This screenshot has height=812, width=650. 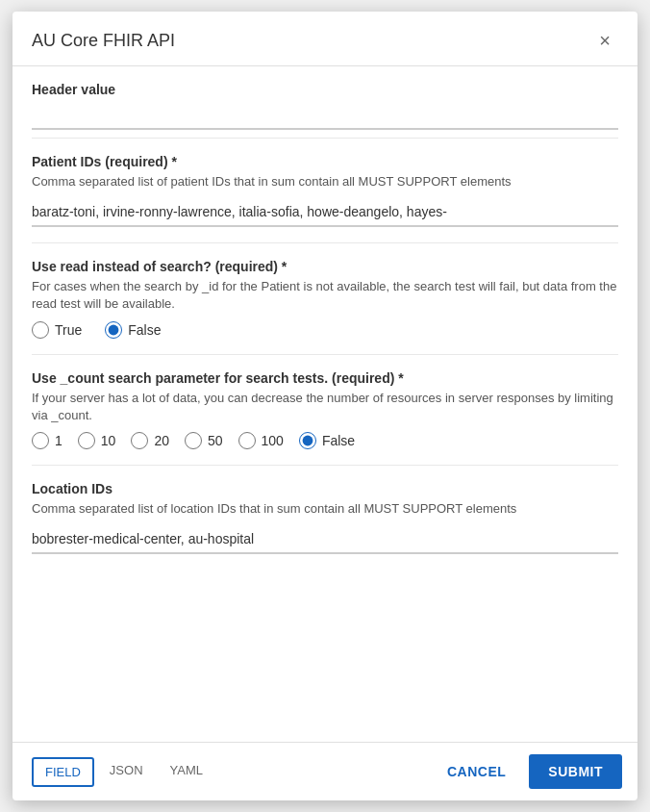 What do you see at coordinates (325, 190) in the screenshot?
I see `patient-ids-section: Patient IDs (required) * Comma separated…` at bounding box center [325, 190].